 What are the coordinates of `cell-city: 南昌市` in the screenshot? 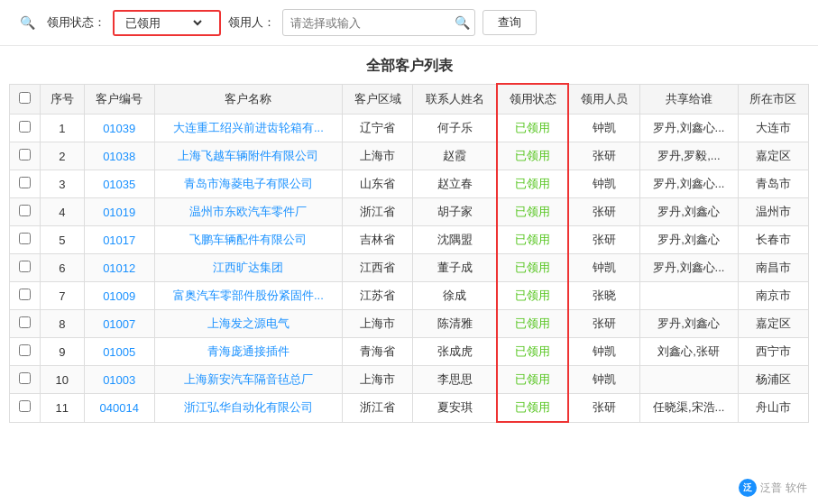 It's located at (773, 269).